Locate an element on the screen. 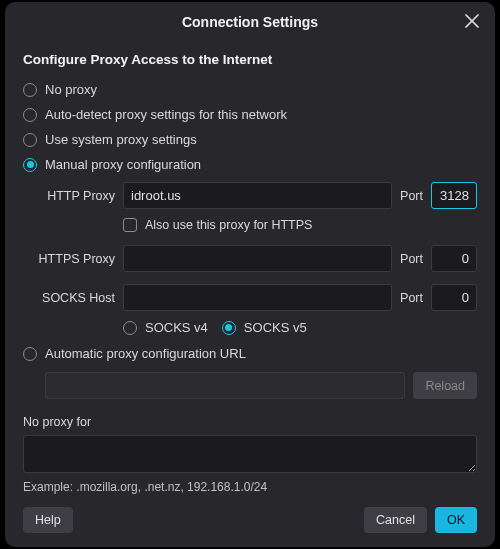  socks-host-input is located at coordinates (258, 298).